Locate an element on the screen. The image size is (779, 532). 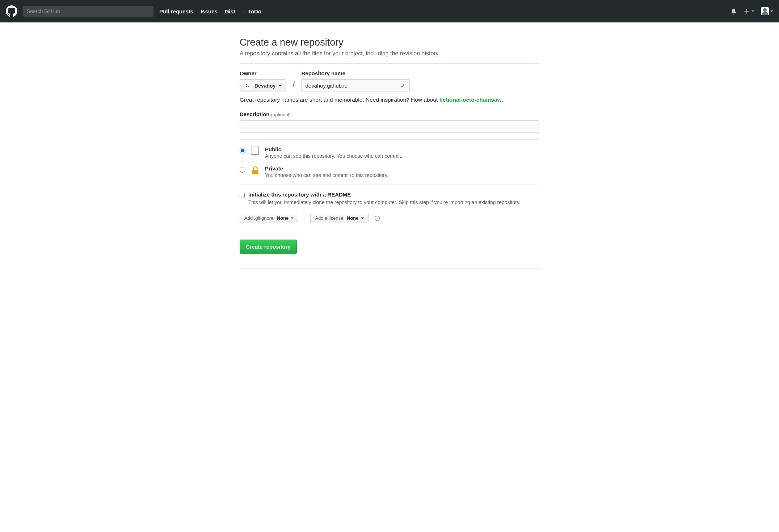
nav-issues: Issues is located at coordinates (209, 12).